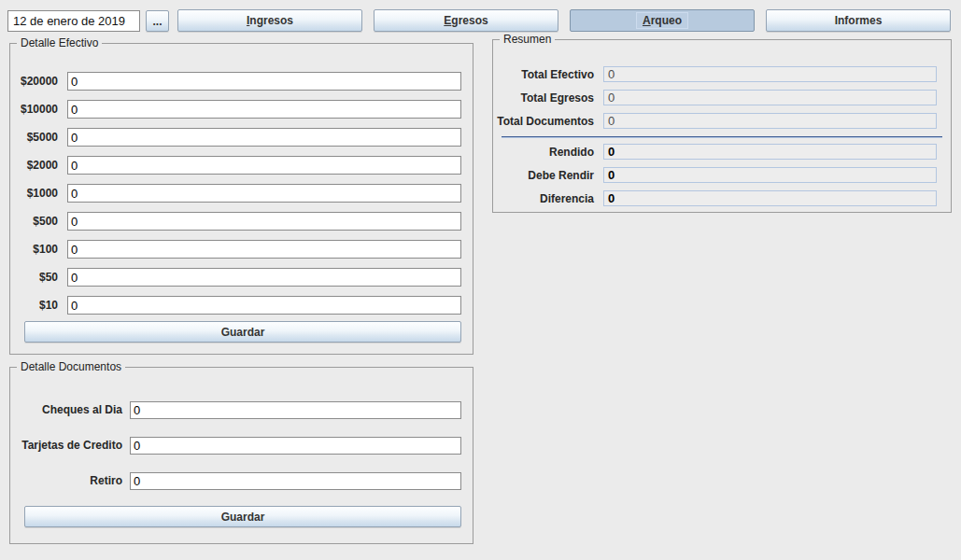 This screenshot has height=560, width=961. Describe the element at coordinates (722, 151) in the screenshot. I see `resumen-row: Rendido` at that location.